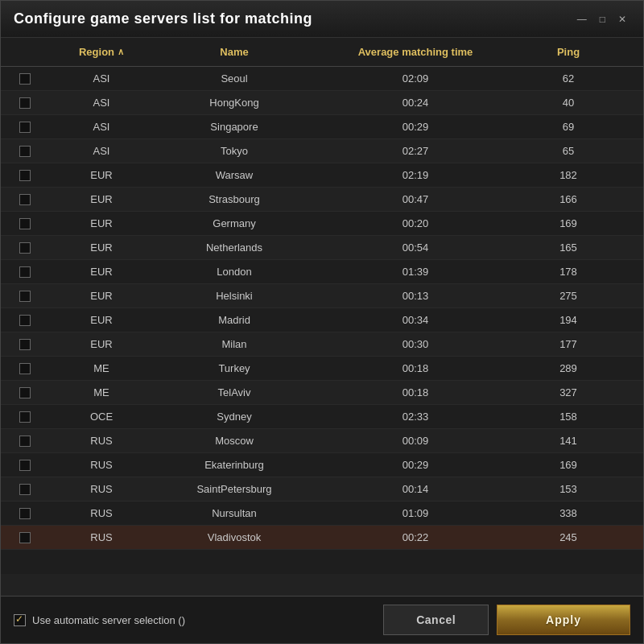  I want to click on row-ping: 178, so click(568, 272).